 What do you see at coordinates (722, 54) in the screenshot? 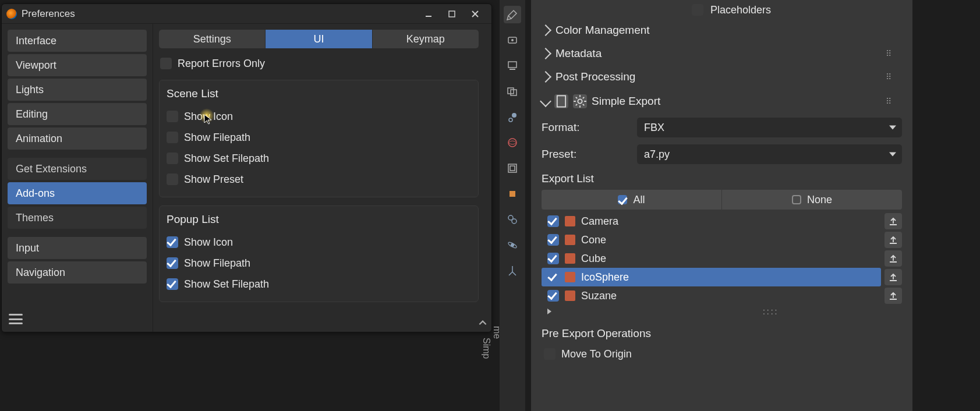
I see `metadata-header: Metadata ⠿` at bounding box center [722, 54].